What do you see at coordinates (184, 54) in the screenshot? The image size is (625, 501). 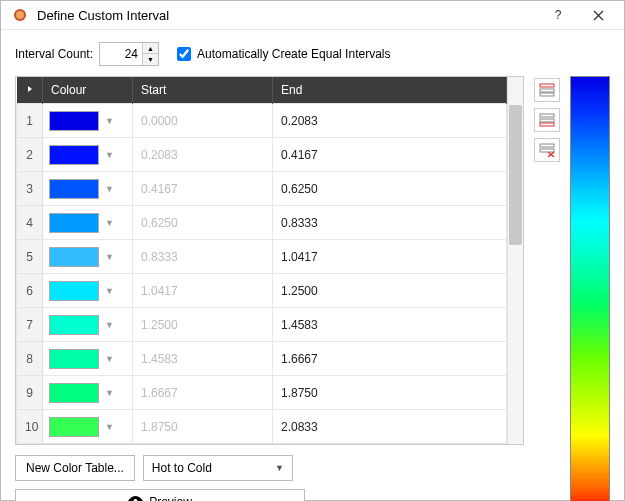 I see `auto-intervals-checkbox` at bounding box center [184, 54].